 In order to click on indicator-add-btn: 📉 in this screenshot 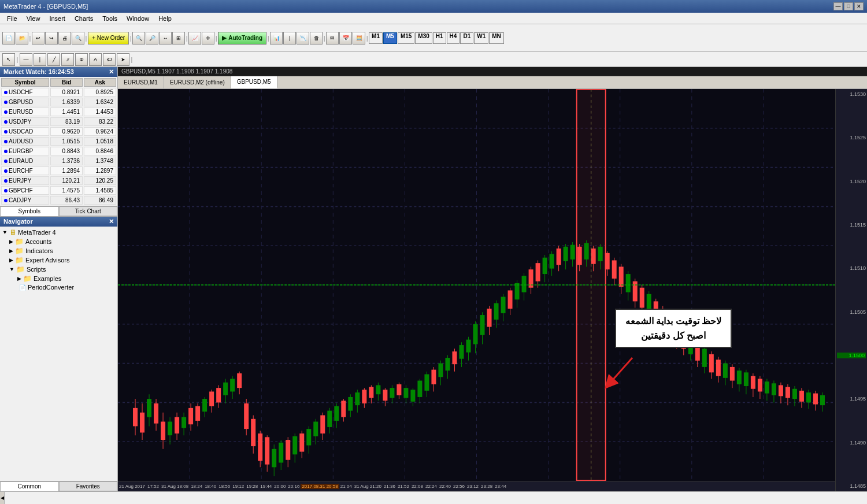, I will do `click(303, 38)`.